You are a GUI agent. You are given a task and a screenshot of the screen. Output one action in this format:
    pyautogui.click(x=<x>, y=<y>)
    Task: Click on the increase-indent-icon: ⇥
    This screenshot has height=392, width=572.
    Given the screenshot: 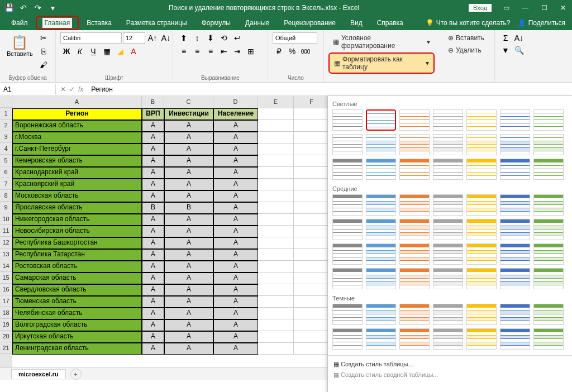 What is the action you would take?
    pyautogui.click(x=237, y=51)
    